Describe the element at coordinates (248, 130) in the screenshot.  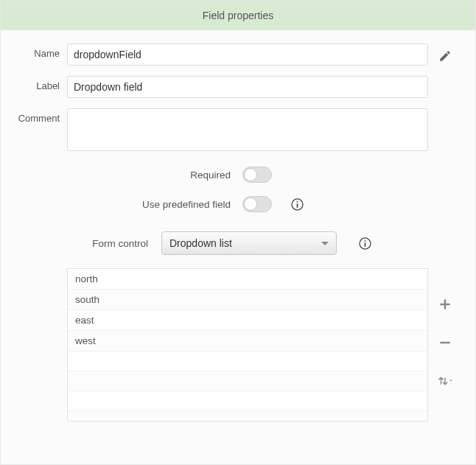
I see `comment-input` at that location.